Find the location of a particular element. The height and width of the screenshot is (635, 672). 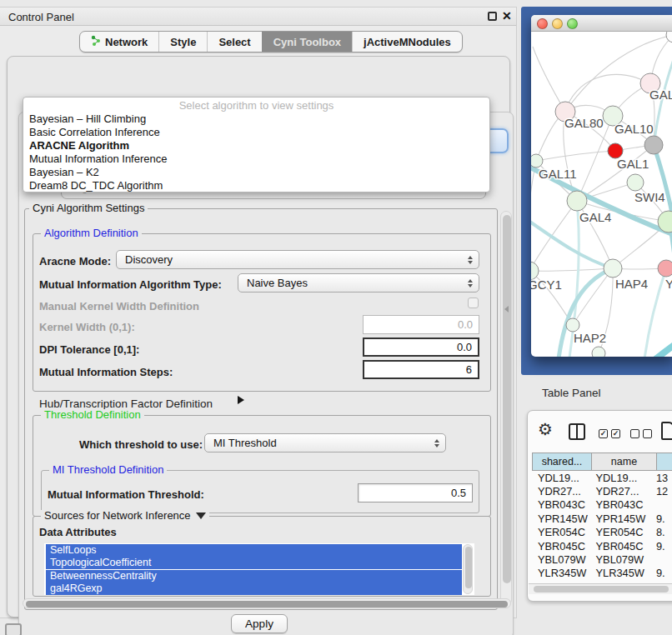

table-row: YBR045CYBR045C9. is located at coordinates (602, 546).